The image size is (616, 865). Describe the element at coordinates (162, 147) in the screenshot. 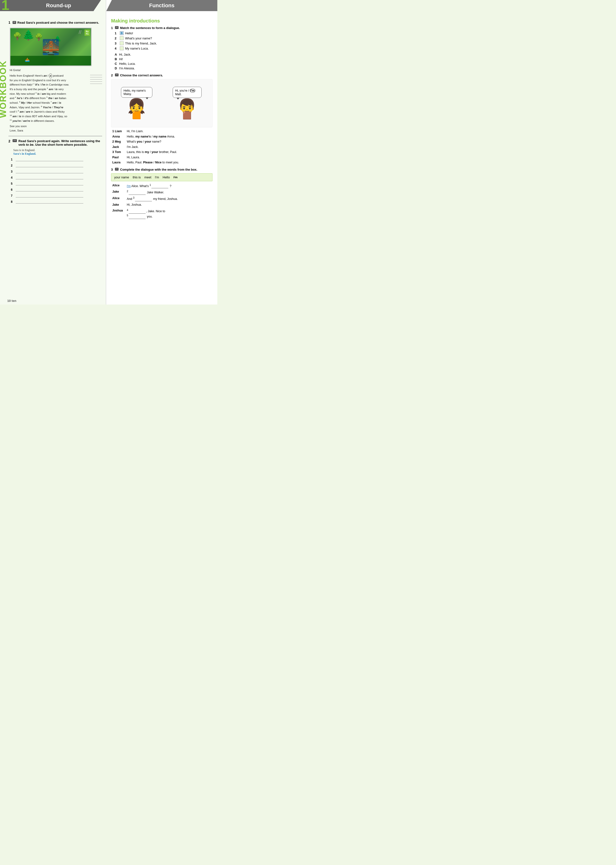

I see `dialogue-2-jack: Jack I'm Jack.` at that location.